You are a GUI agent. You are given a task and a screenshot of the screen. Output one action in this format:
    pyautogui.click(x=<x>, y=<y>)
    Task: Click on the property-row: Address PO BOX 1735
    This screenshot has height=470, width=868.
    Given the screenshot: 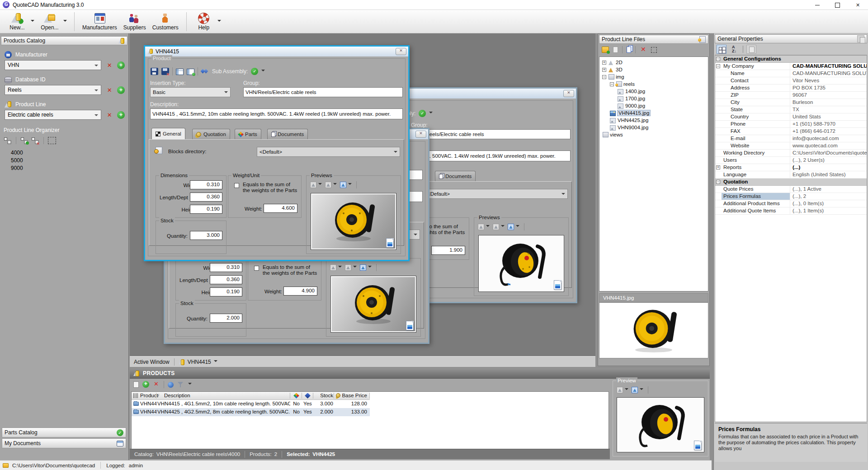 What is the action you would take?
    pyautogui.click(x=791, y=88)
    